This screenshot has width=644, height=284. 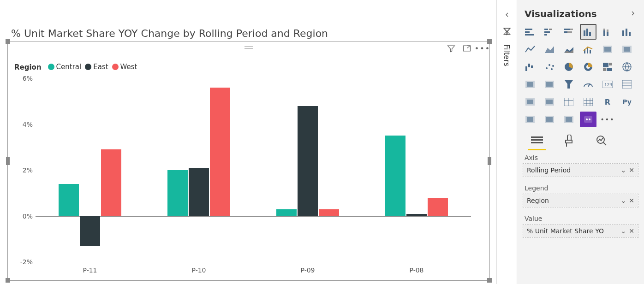 I want to click on resize-handle-r, so click(x=489, y=161).